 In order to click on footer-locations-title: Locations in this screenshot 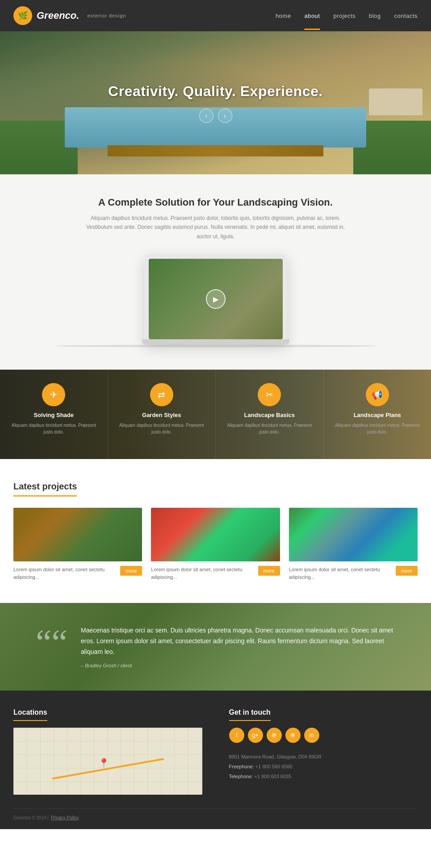, I will do `click(30, 715)`.